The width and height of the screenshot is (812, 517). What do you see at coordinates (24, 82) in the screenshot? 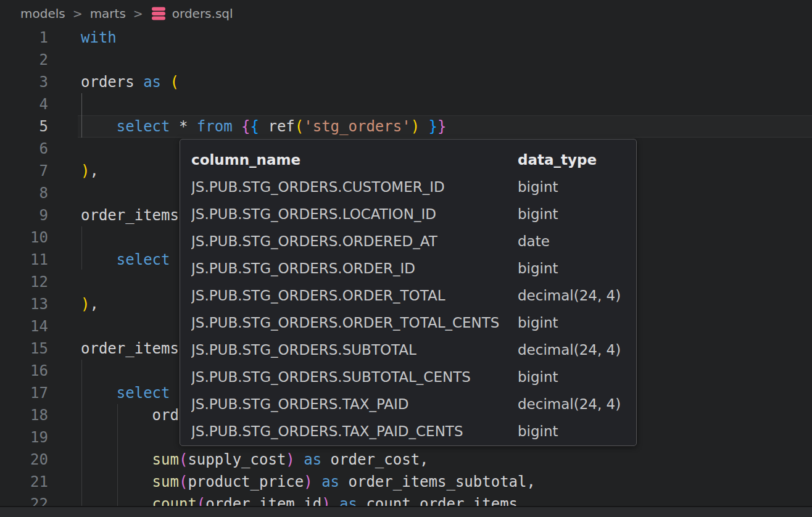
I see `line-number: 3` at bounding box center [24, 82].